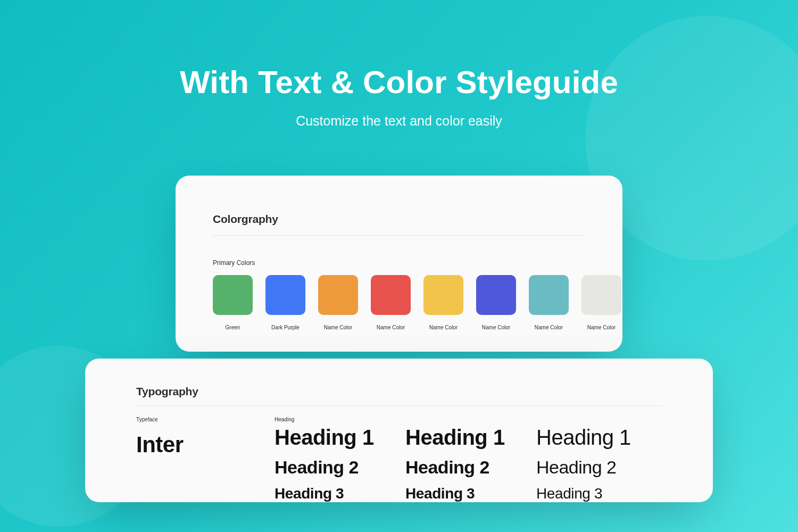  What do you see at coordinates (399, 121) in the screenshot?
I see `page-subtitle: Customize the text and color easily` at bounding box center [399, 121].